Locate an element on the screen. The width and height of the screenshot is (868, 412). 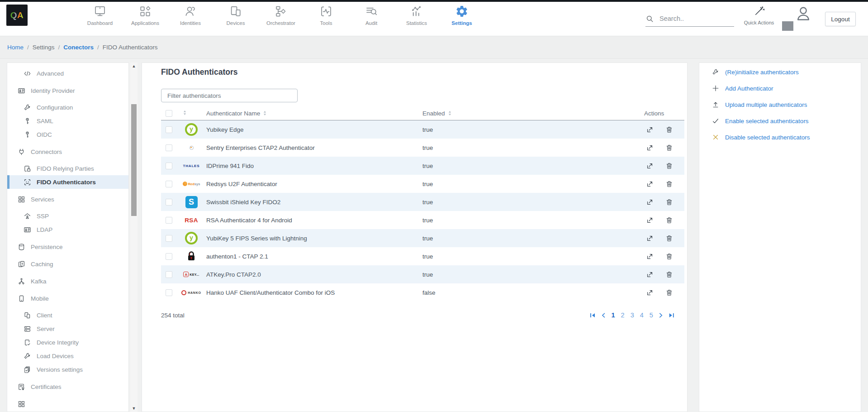
app-logo: QA is located at coordinates (17, 15).